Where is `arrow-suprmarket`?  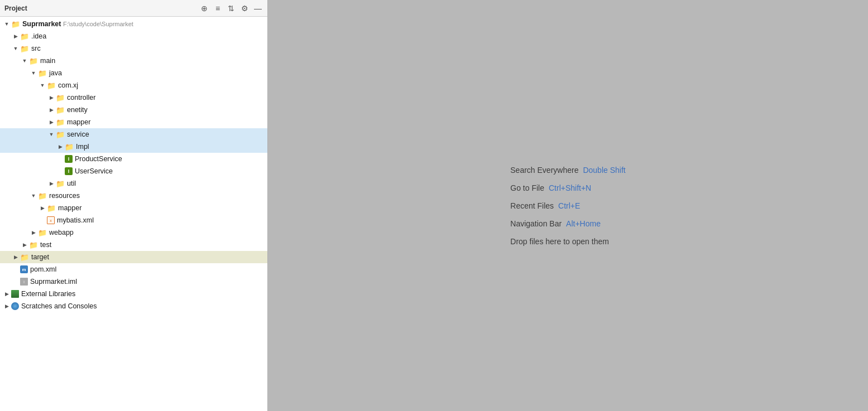 arrow-suprmarket is located at coordinates (7, 24).